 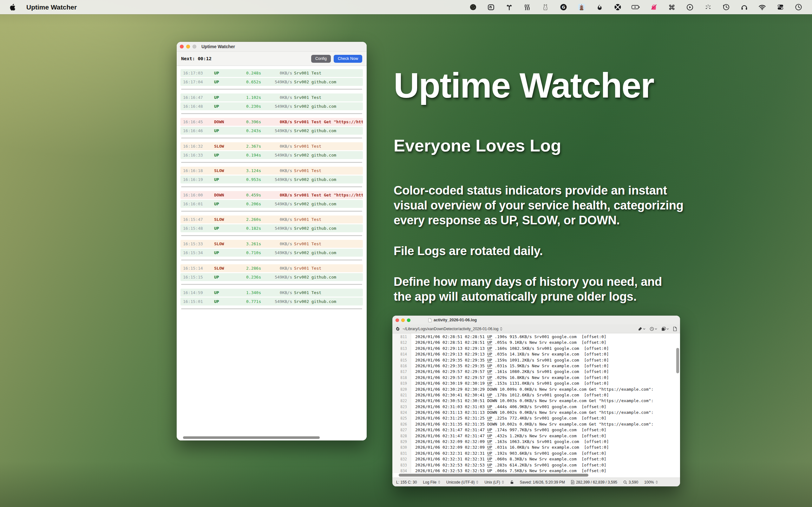 I want to click on blank-document-button, so click(x=675, y=329).